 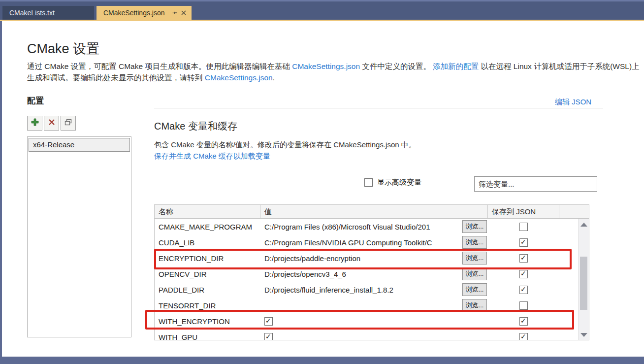 I want to click on table-row: WITH_ENCRYPTION, so click(x=372, y=321).